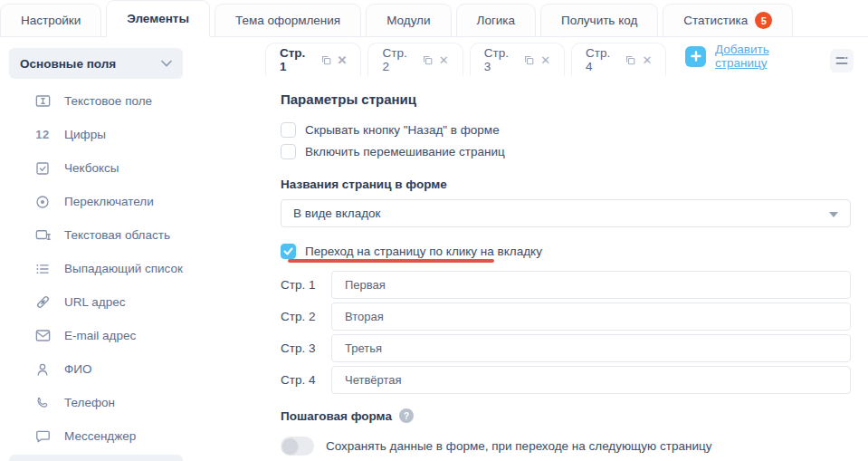 This screenshot has height=461, width=868. What do you see at coordinates (167, 63) in the screenshot?
I see `chevron-down-icon` at bounding box center [167, 63].